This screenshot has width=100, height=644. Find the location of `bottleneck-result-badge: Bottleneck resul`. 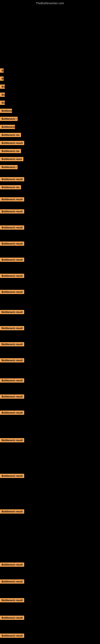

bottleneck-result-badge: Bottleneck resul is located at coordinates (12, 159).